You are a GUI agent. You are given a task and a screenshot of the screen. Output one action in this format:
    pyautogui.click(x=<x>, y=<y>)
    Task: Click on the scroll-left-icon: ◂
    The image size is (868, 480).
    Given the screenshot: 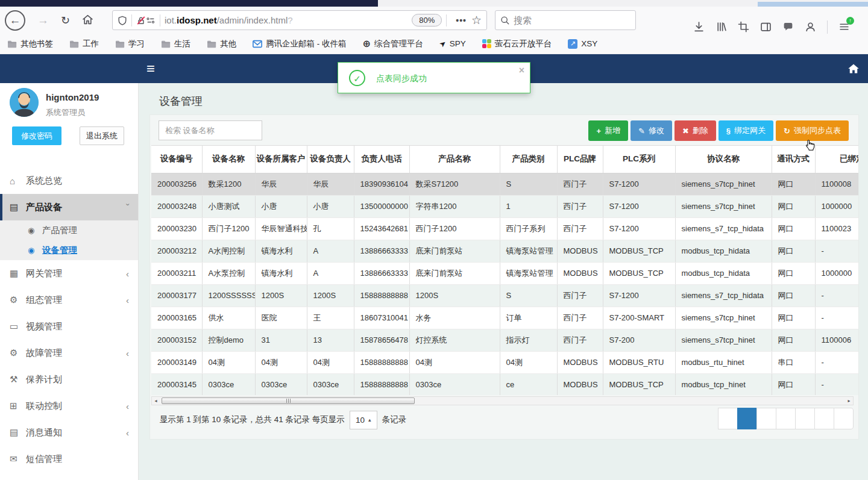 What is the action you would take?
    pyautogui.click(x=156, y=401)
    